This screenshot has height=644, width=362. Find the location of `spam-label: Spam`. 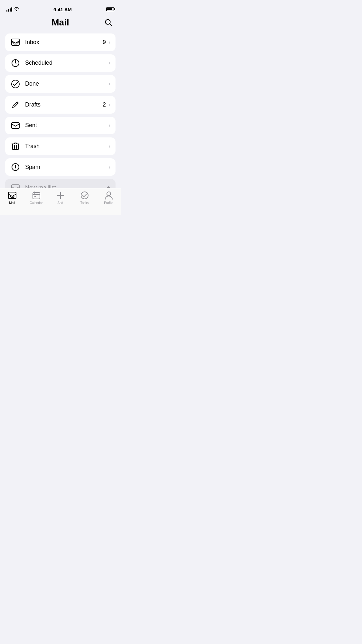

spam-label: Spam is located at coordinates (66, 167).